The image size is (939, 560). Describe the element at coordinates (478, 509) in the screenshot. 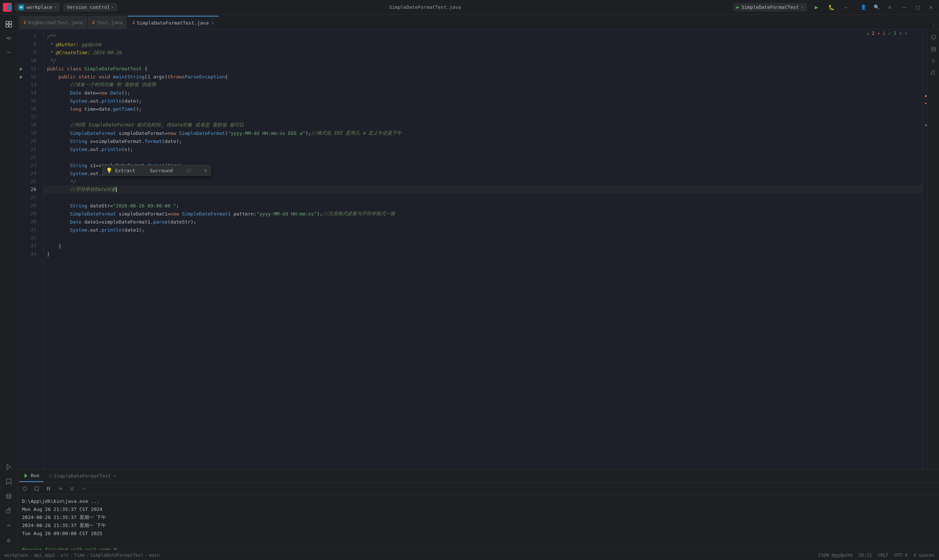

I see `console-line-2: Mon Aug 26 21:35:37 CST 2024` at that location.